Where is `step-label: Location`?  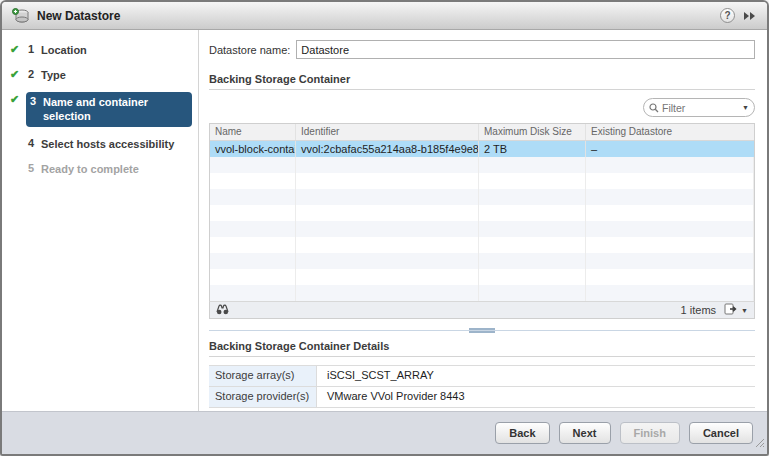
step-label: Location is located at coordinates (64, 50).